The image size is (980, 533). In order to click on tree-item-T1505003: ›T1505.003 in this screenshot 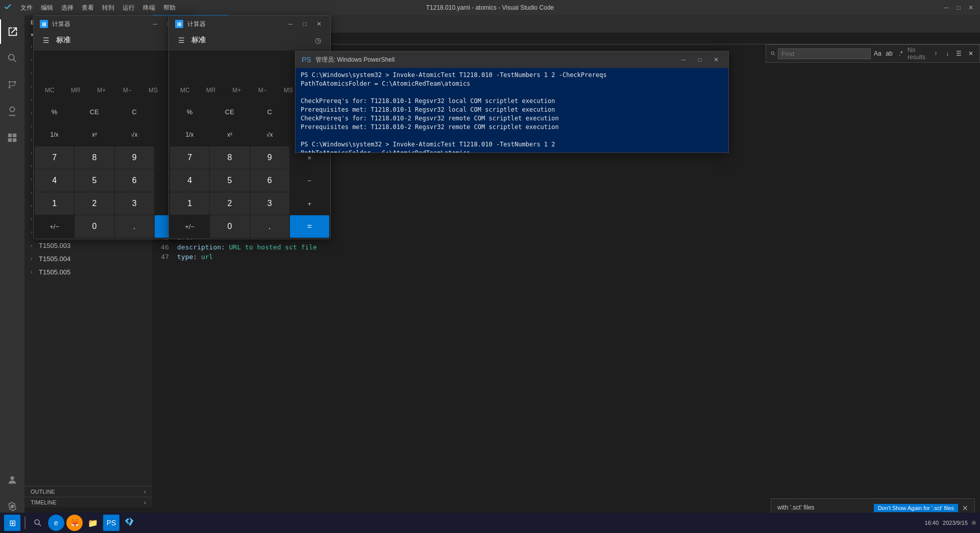, I will do `click(88, 246)`.